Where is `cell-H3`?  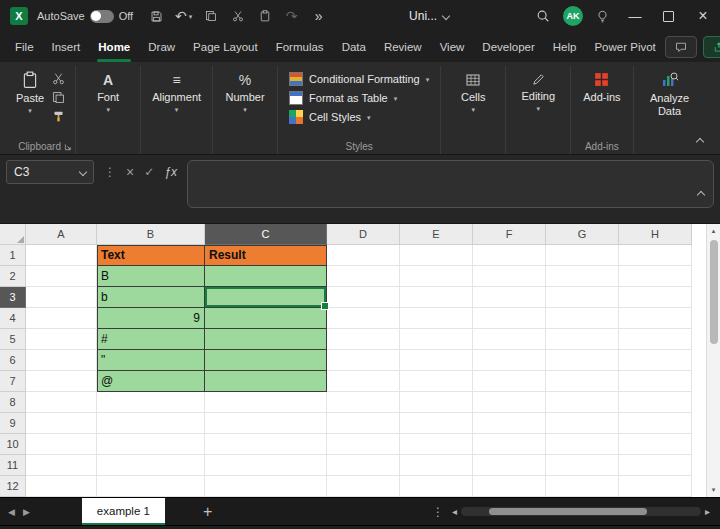
cell-H3 is located at coordinates (656, 298).